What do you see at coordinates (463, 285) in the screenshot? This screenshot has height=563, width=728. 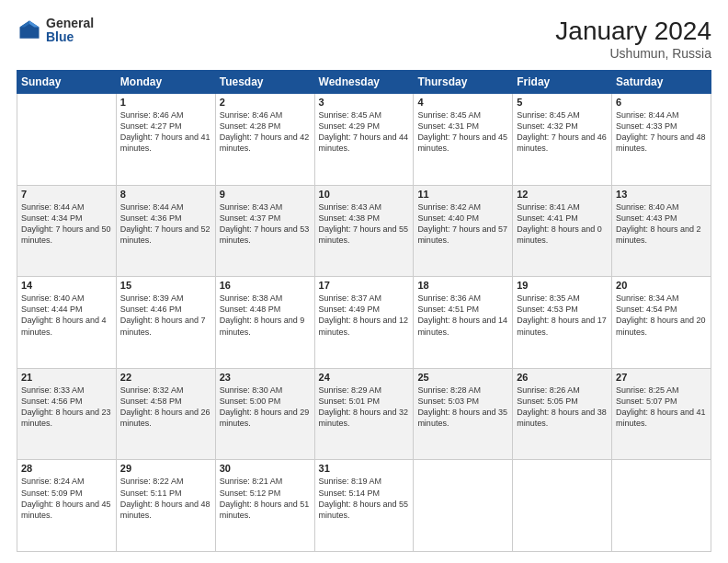 I see `day-number: 18` at bounding box center [463, 285].